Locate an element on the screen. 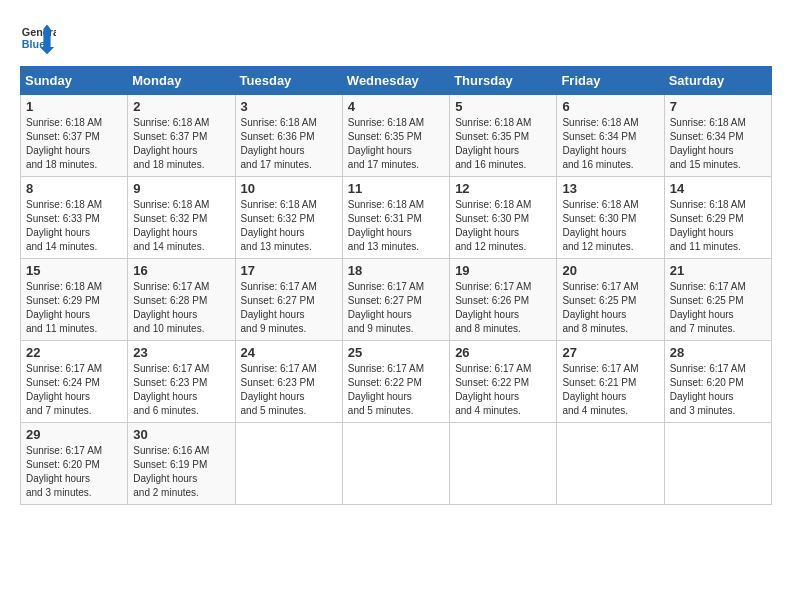 The image size is (792, 612). calendar-cell: 24 Sunrise: 6:17 AMSunset: 6:23 PMDaylig… is located at coordinates (288, 382).